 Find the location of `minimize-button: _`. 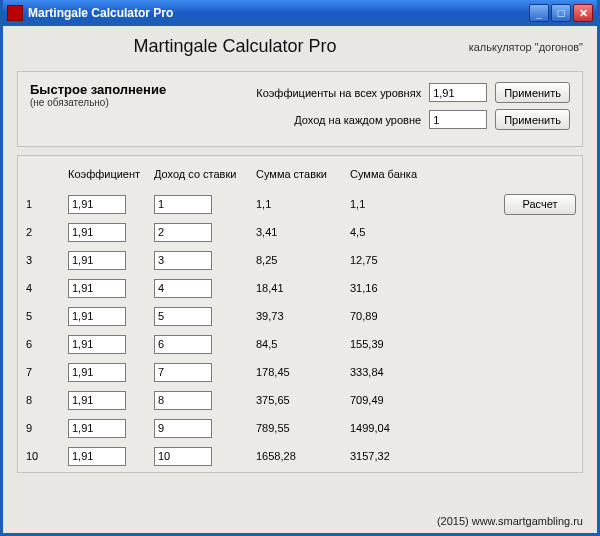

minimize-button: _ is located at coordinates (539, 13).